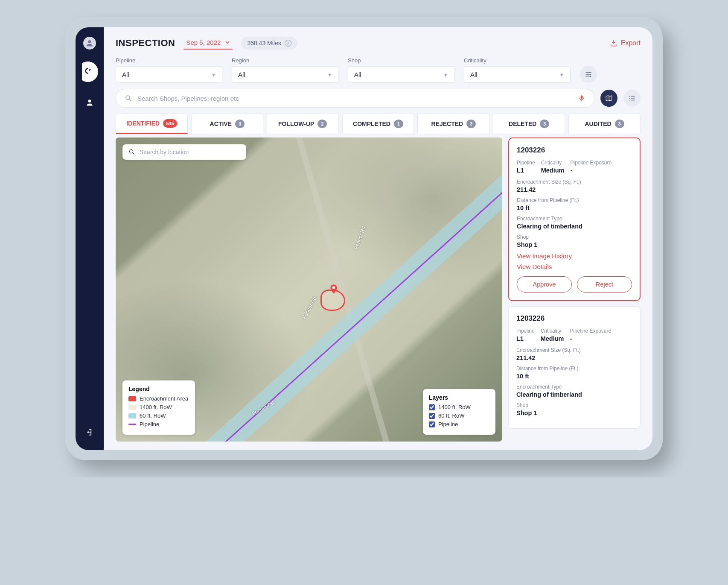  I want to click on tab-audited: AUDITED3, so click(604, 124).